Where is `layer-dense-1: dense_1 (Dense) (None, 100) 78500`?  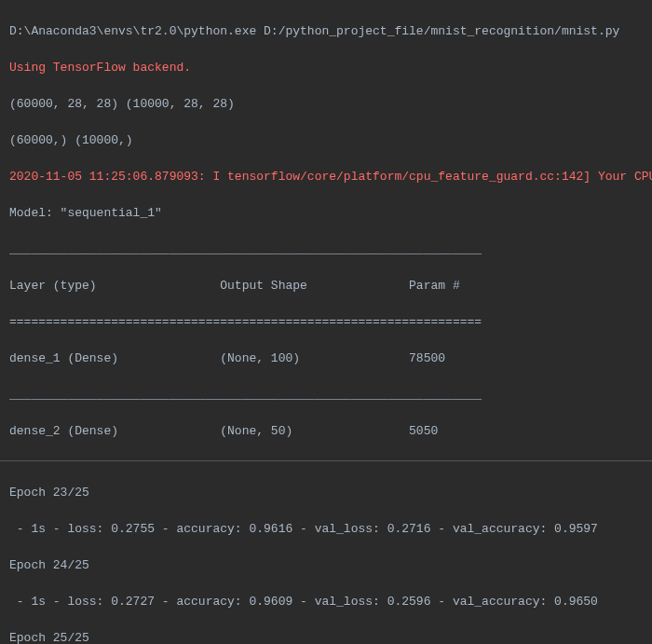 layer-dense-1: dense_1 (Dense) (None, 100) 78500 is located at coordinates (326, 359).